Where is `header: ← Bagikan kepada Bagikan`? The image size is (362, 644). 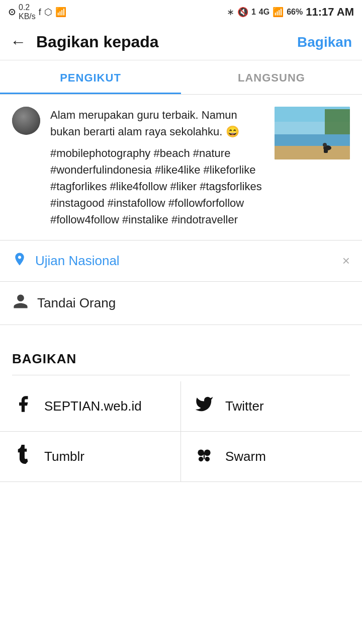
header: ← Bagikan kepada Bagikan is located at coordinates (181, 42).